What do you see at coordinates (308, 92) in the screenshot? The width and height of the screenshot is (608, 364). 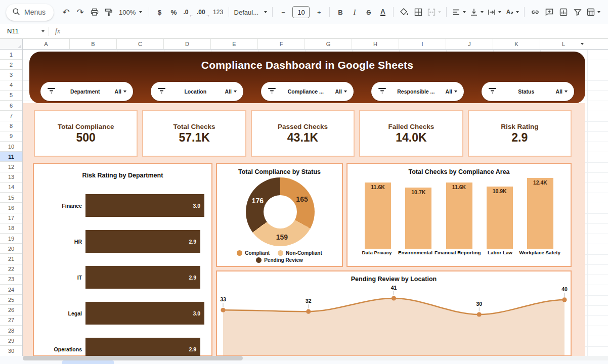 I see `filter-slicer-compliance----: Compliance ...All` at bounding box center [308, 92].